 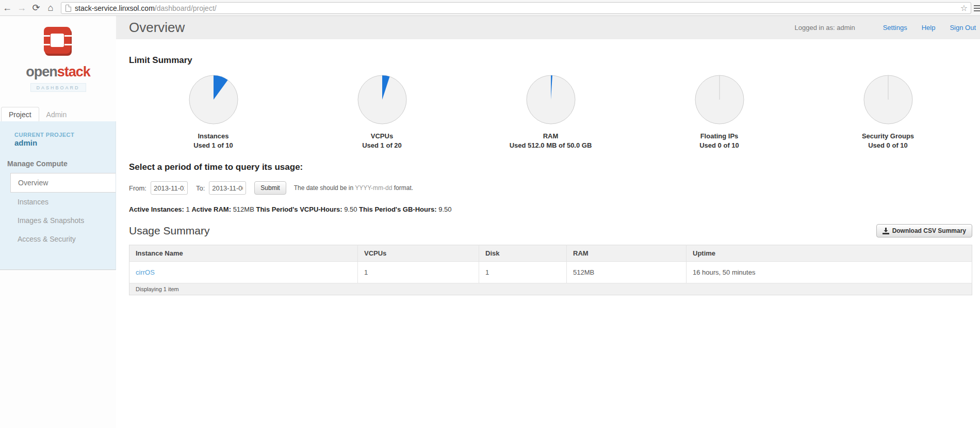 I want to click on col-instance-name: Instance Name, so click(x=243, y=253).